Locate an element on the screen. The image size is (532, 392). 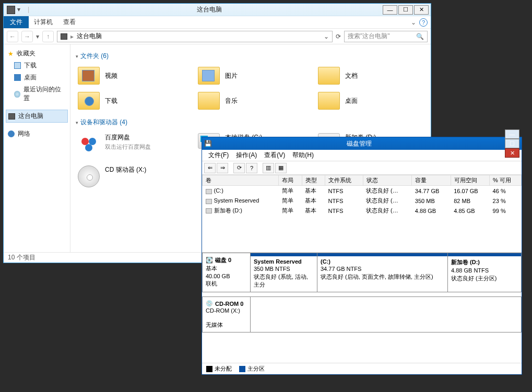
sidebar-item-downloads: 下载 is located at coordinates (37, 66).